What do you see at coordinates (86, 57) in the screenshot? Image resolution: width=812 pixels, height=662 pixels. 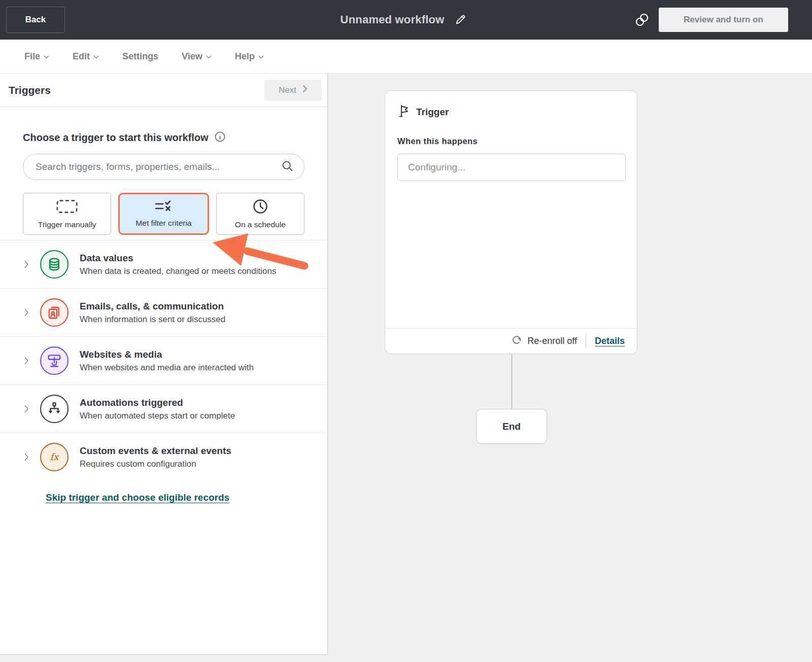 I see `menu-item-edit: Edit` at bounding box center [86, 57].